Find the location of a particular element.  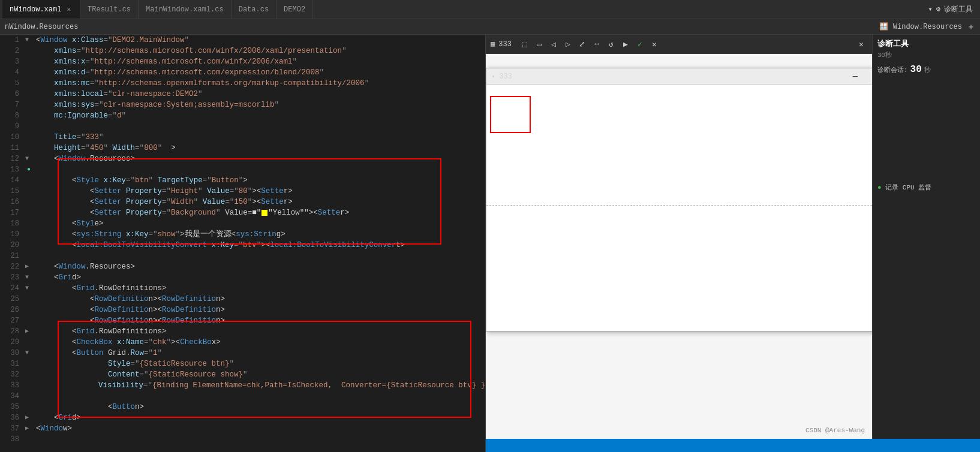

line-number: 25 is located at coordinates (12, 299).